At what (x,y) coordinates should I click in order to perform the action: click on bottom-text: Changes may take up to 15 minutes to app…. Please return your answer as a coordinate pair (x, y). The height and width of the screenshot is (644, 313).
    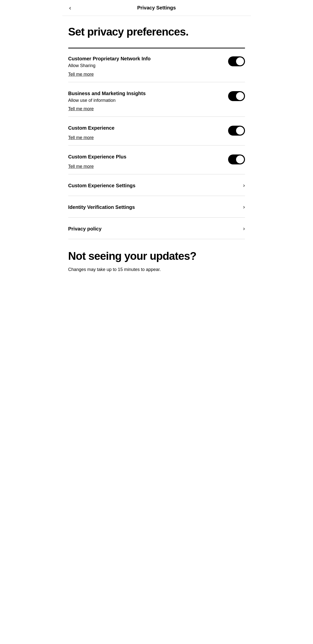
    Looking at the image, I should click on (157, 270).